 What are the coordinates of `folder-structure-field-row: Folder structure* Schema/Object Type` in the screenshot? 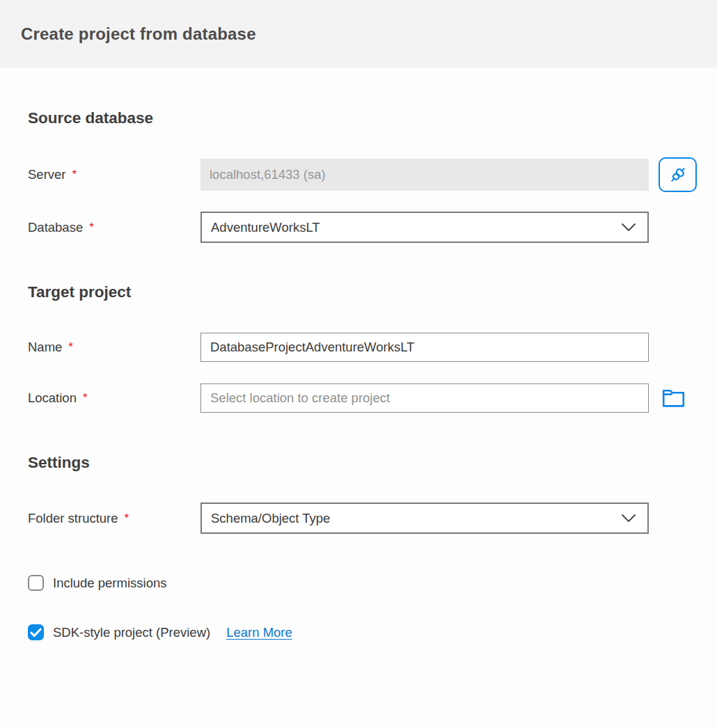 It's located at (358, 518).